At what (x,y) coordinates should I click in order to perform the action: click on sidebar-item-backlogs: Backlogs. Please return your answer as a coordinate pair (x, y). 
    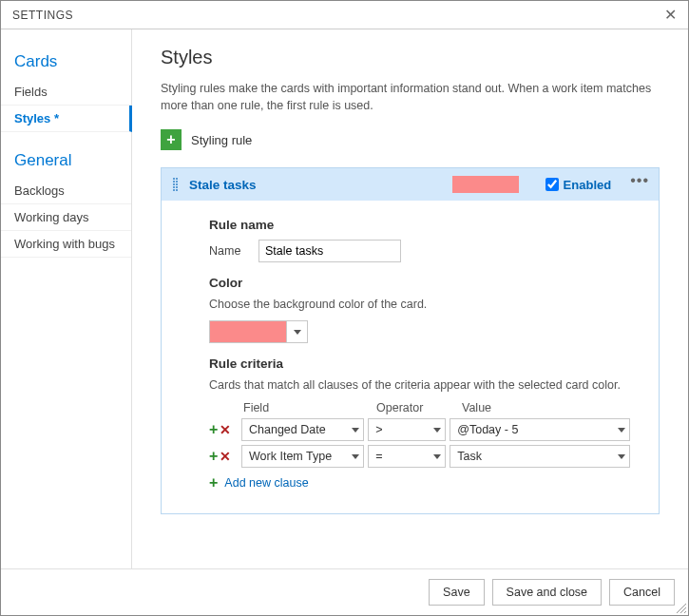
    Looking at the image, I should click on (67, 191).